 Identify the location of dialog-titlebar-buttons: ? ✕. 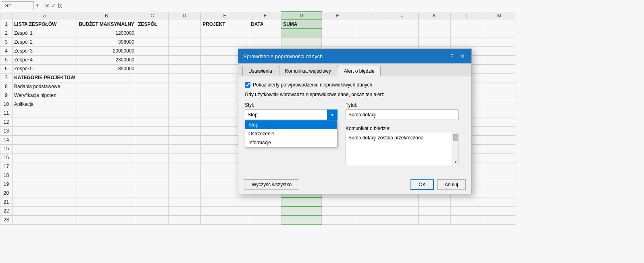
(457, 56).